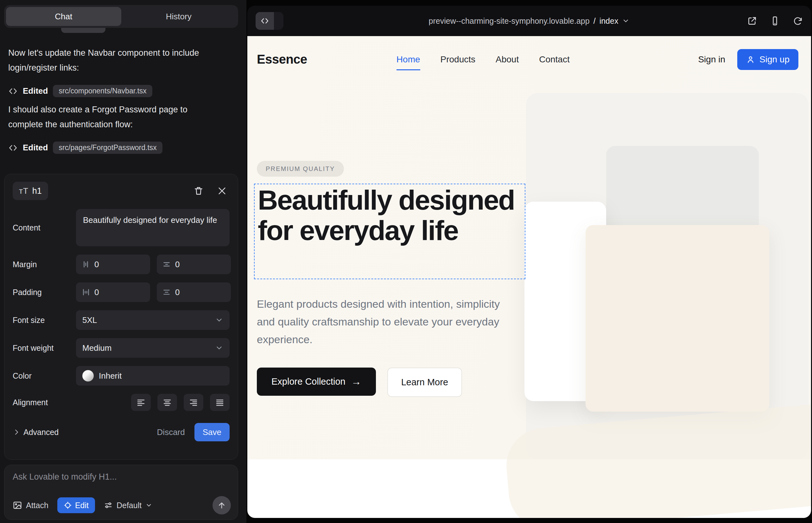 The height and width of the screenshot is (523, 812). Describe the element at coordinates (194, 402) in the screenshot. I see `align-right-button` at that location.